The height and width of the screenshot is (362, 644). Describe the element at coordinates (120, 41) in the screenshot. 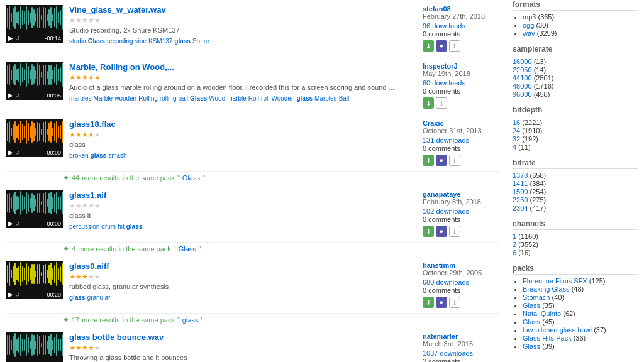

I see `tag: recording` at that location.